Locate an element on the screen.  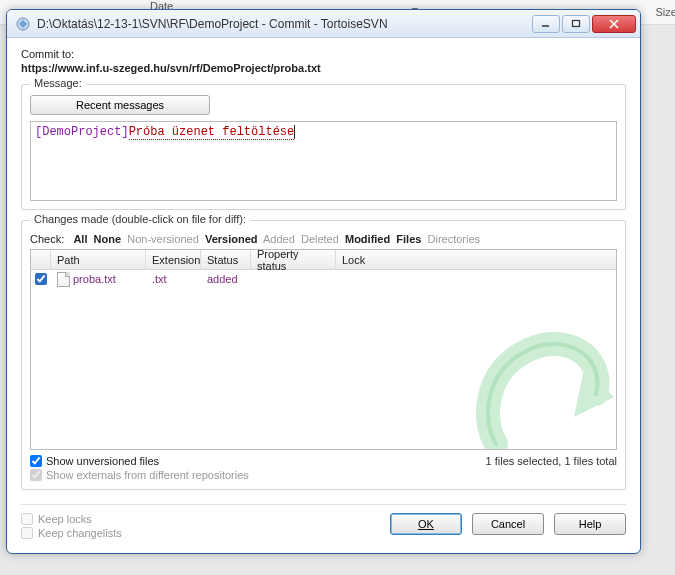
filter-all: All is located at coordinates (80, 239).